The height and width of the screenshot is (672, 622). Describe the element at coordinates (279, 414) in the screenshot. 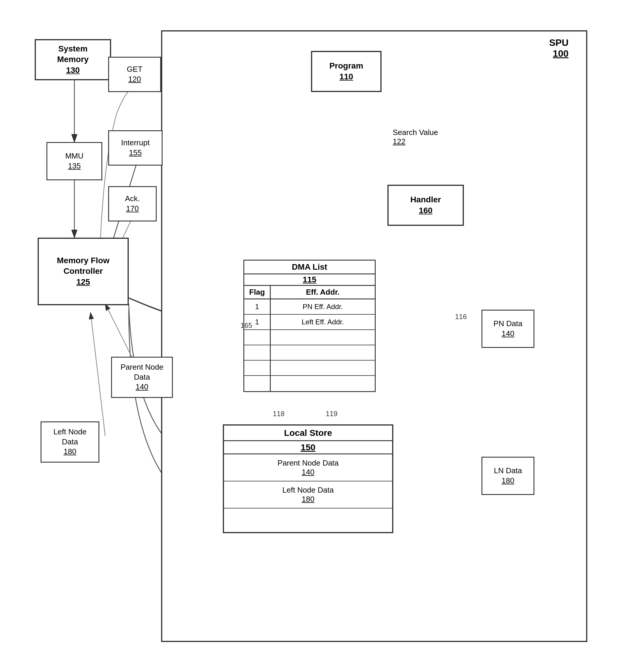

I see `label-118: 118` at that location.